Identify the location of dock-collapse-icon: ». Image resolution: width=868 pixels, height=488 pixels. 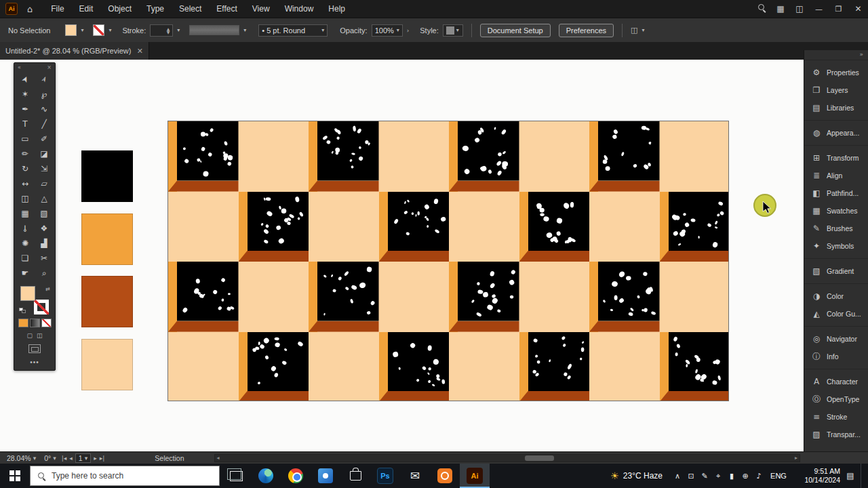
(836, 55).